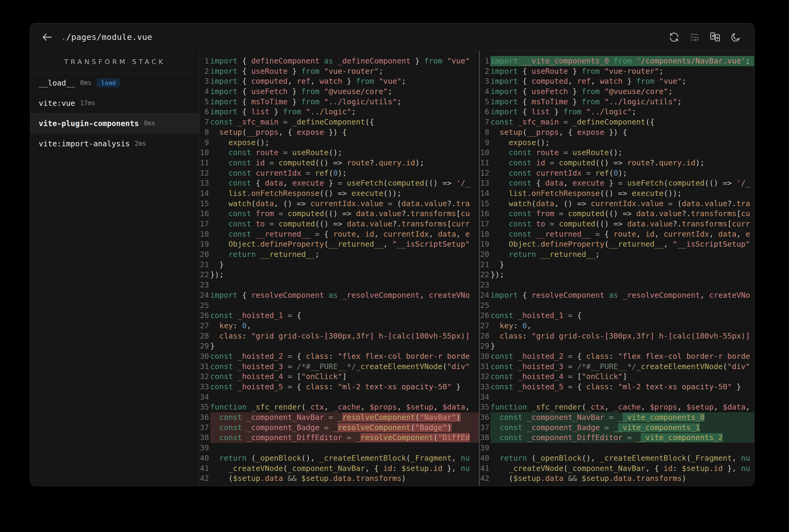 This screenshot has width=789, height=532. I want to click on code-line: 21 }, so click(617, 265).